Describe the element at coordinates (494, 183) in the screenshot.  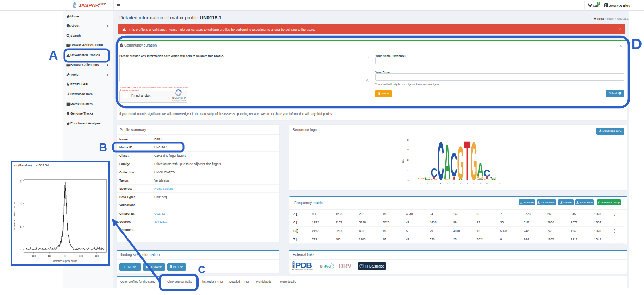
I see `svg-text: 12` at that location.